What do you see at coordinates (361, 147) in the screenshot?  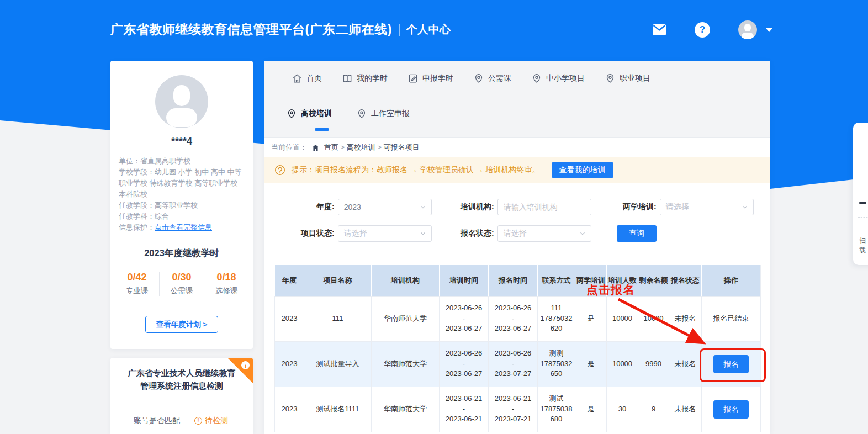 I see `breadcrumb-item: 高校培训` at bounding box center [361, 147].